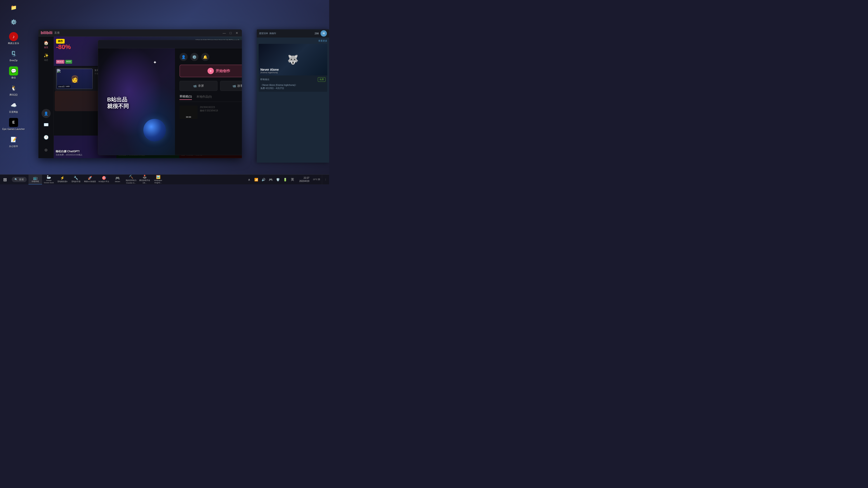 The image size is (868, 488). I want to click on desktop-icon-settings: ⚙️, so click(13, 23).